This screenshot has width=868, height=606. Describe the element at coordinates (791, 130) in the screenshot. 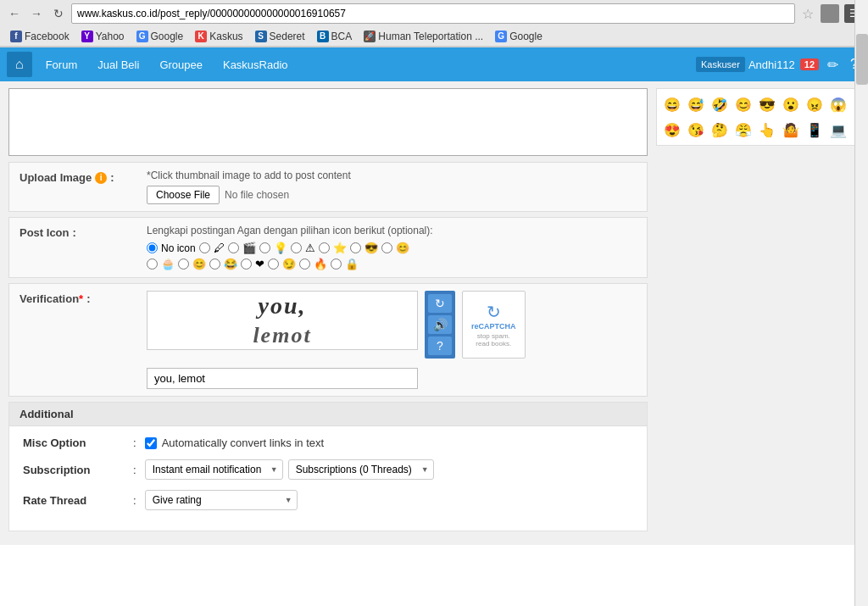

I see `emoji-14: 🤷` at that location.